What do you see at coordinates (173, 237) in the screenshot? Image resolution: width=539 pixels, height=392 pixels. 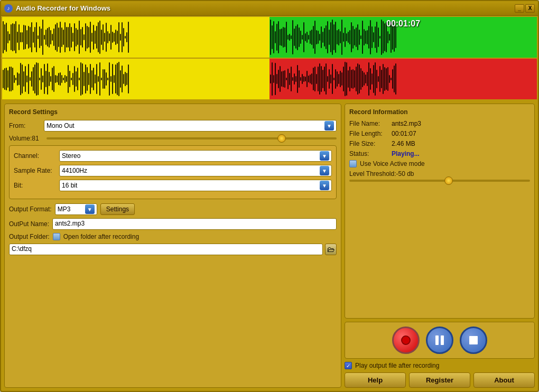 I see `output-folder-row: Output Folder: Open folder after recordi…` at bounding box center [173, 237].